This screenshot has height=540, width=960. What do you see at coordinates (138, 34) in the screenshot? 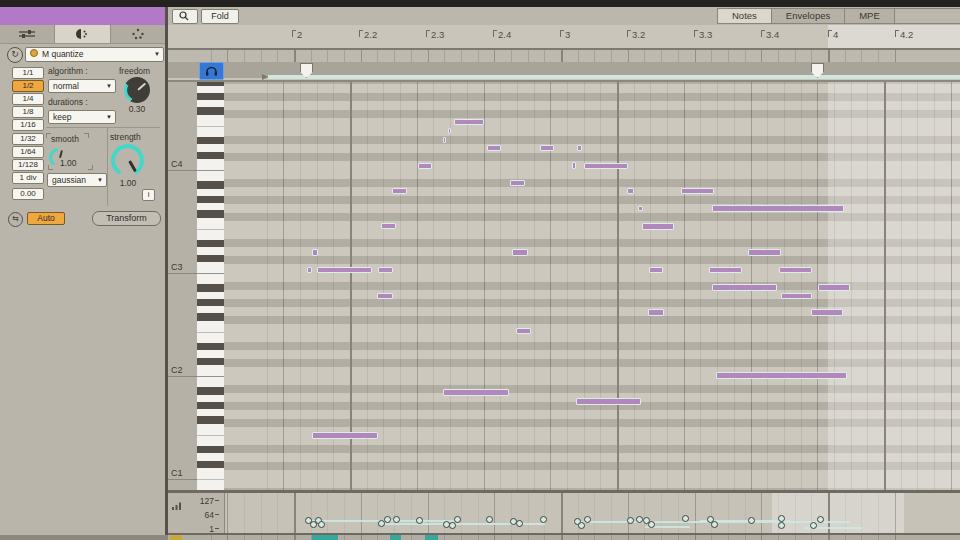
I see `tab-generate-tools` at bounding box center [138, 34].